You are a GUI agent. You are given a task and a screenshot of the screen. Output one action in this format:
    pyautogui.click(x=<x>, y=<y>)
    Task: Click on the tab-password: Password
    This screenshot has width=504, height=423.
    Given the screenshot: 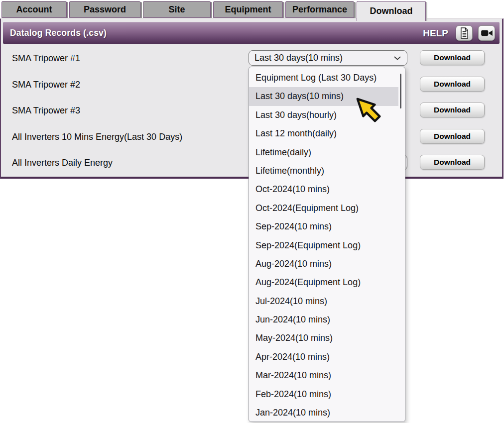 What is the action you would take?
    pyautogui.click(x=105, y=9)
    